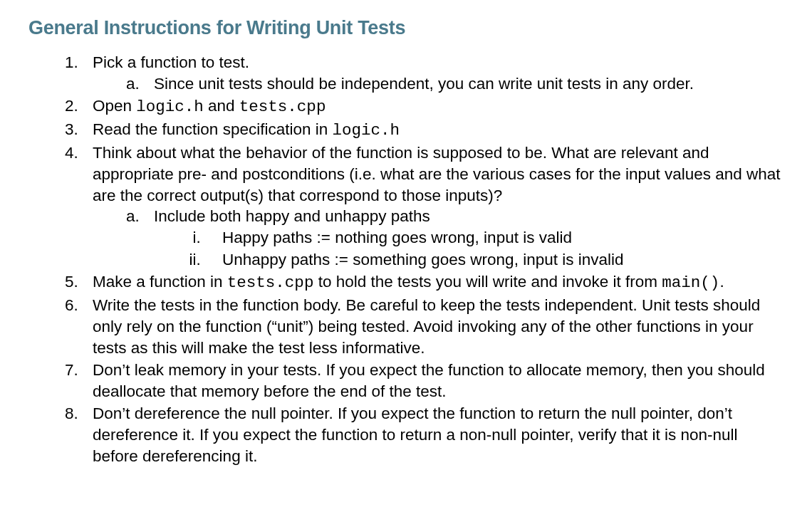 The width and height of the screenshot is (812, 517). I want to click on instruction-4aii: Unhappy paths := something goes wrong, i…, so click(494, 260).